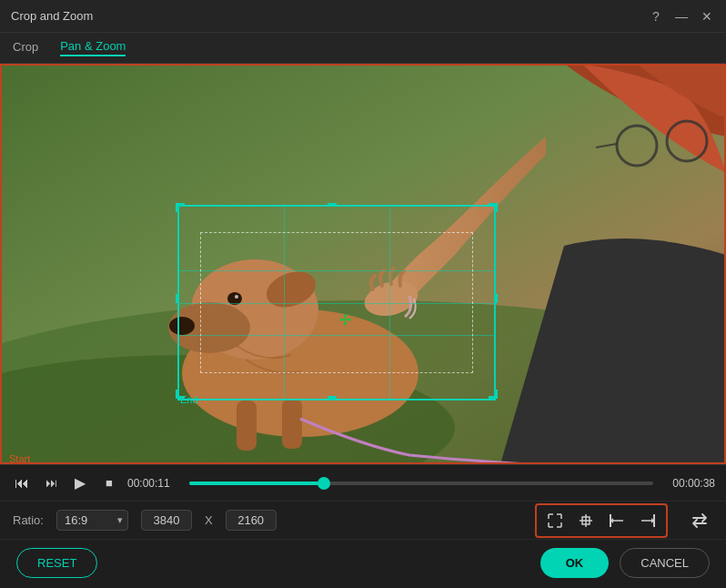 Image resolution: width=726 pixels, height=588 pixels. Describe the element at coordinates (363, 16) in the screenshot. I see `title-bar: Crop and Zoom ? — ✕` at that location.